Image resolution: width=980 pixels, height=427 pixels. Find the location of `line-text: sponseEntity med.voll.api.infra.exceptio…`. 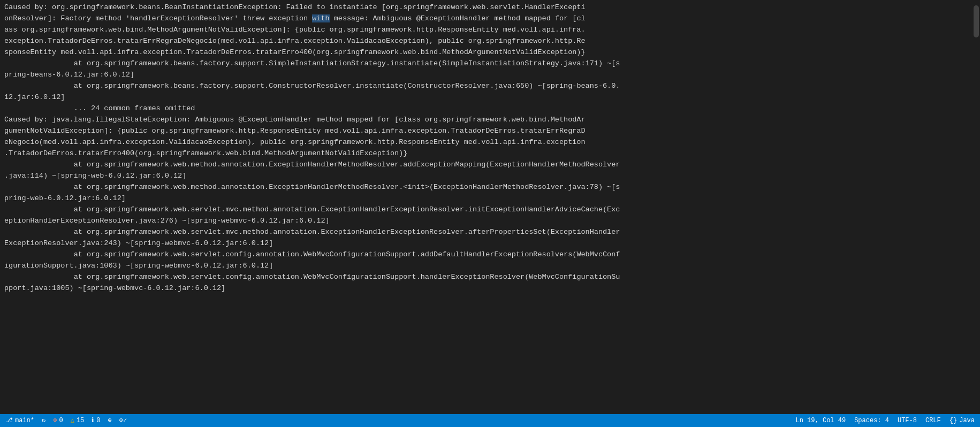

line-text: sponseEntity med.voll.api.infra.exceptio… is located at coordinates (486, 52).